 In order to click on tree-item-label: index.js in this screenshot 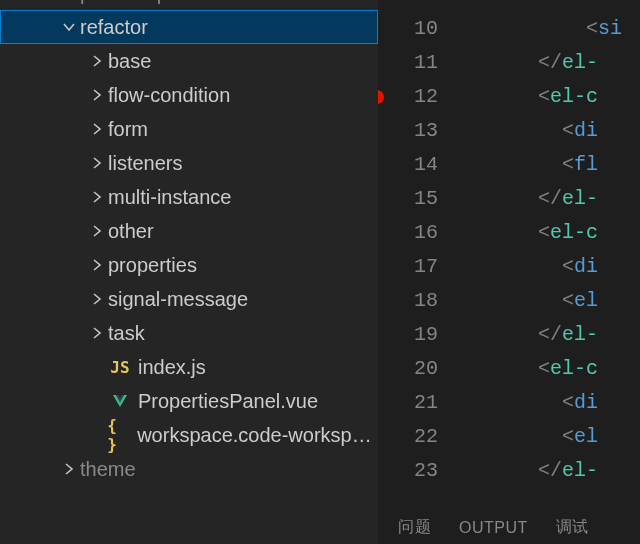, I will do `click(172, 368)`.